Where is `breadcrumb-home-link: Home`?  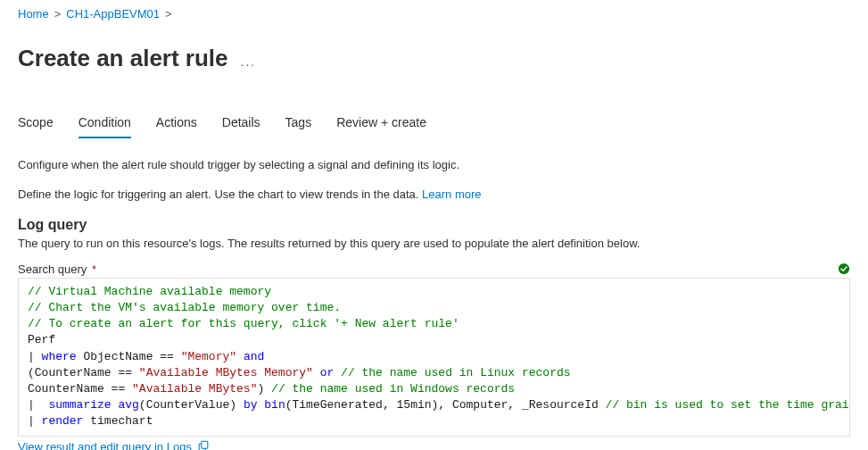
breadcrumb-home-link: Home is located at coordinates (34, 14).